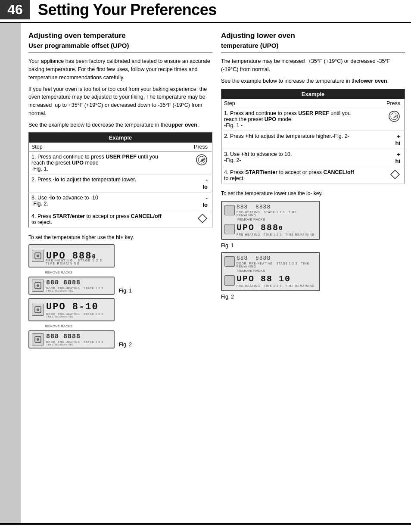  What do you see at coordinates (121, 138) in the screenshot?
I see `left-table-header: Example` at bounding box center [121, 138].